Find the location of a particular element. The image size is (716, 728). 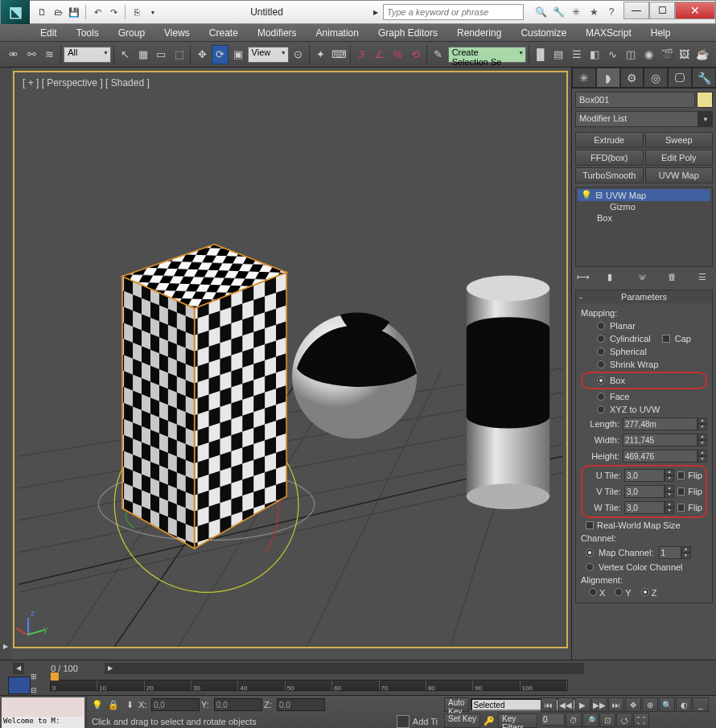

menu-graph-editors: Graph Editors is located at coordinates (408, 33).